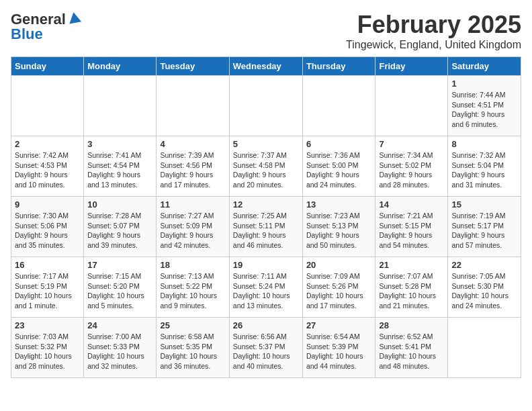 This screenshot has width=532, height=411. Describe the element at coordinates (48, 167) in the screenshot. I see `calendar-cell: 2Sunrise: 7:42 AM Sunset: 4:53 PM Daylig…` at that location.